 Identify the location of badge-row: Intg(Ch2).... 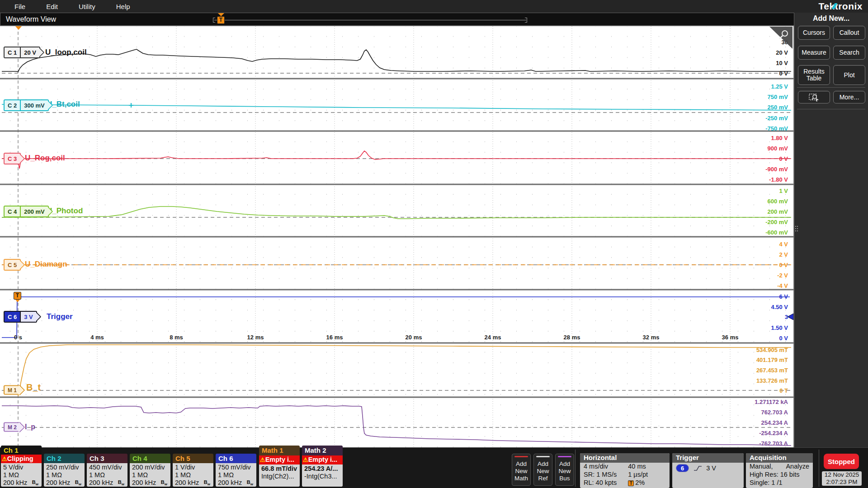
(280, 476).